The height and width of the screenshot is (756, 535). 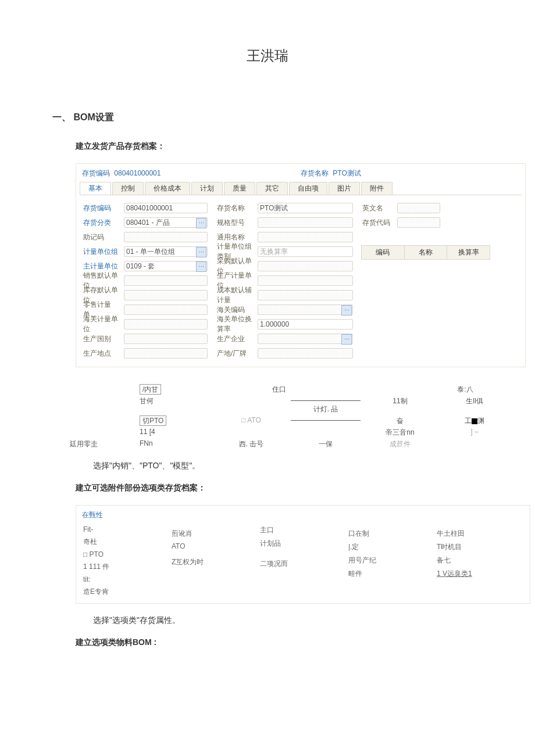 What do you see at coordinates (305, 223) in the screenshot?
I see `fld-spec` at bounding box center [305, 223].